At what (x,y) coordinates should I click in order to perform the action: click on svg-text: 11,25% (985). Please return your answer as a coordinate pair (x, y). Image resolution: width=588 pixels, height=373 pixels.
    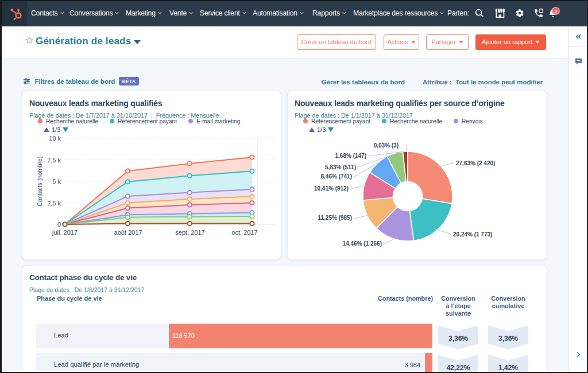
    Looking at the image, I should click on (335, 218).